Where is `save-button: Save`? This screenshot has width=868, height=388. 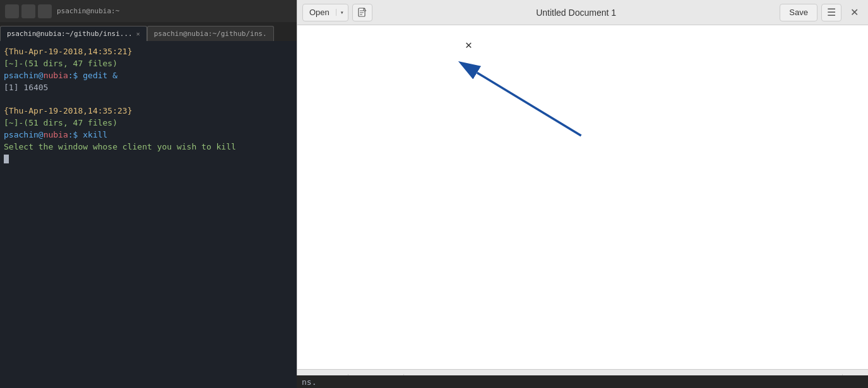 save-button: Save is located at coordinates (799, 13).